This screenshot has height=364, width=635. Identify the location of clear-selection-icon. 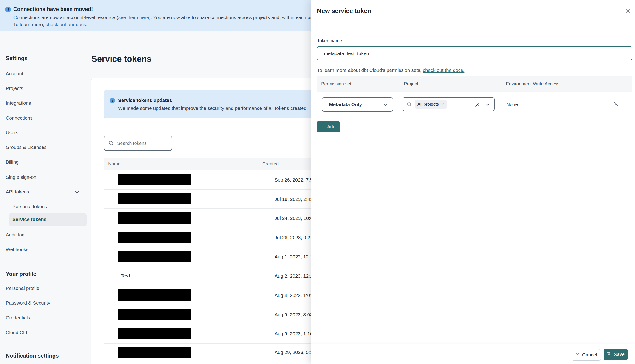
(477, 105).